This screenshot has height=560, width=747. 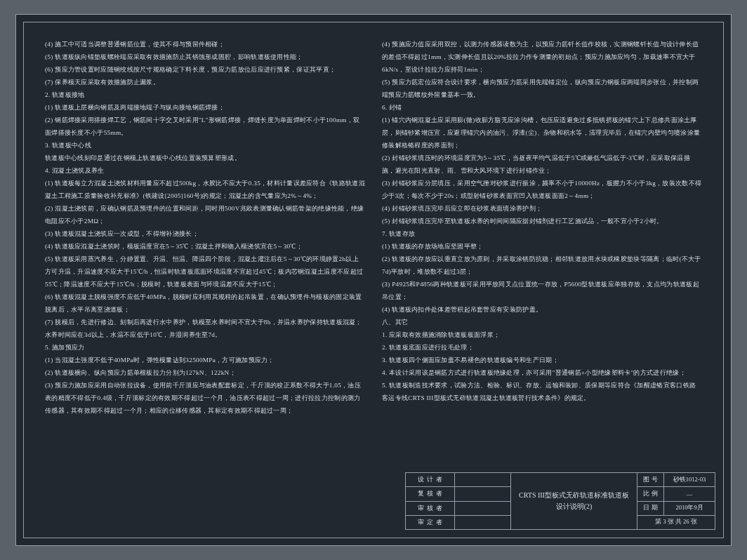 What do you see at coordinates (205, 82) in the screenshot?
I see `text-line: (7) 保养模天应采取有效措施防止漏浆。` at bounding box center [205, 82].